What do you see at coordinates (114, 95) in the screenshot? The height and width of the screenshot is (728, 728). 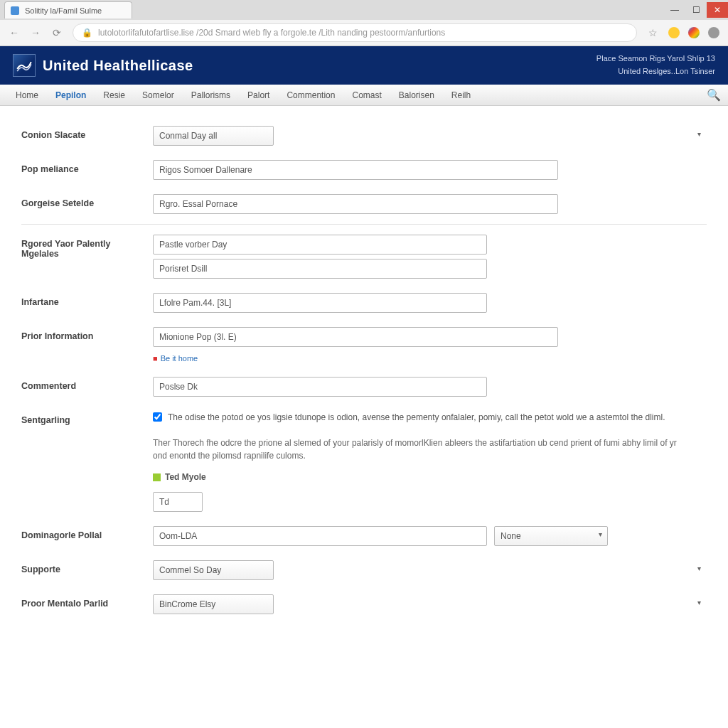 I see `nav-item-resie: Resie` at bounding box center [114, 95].